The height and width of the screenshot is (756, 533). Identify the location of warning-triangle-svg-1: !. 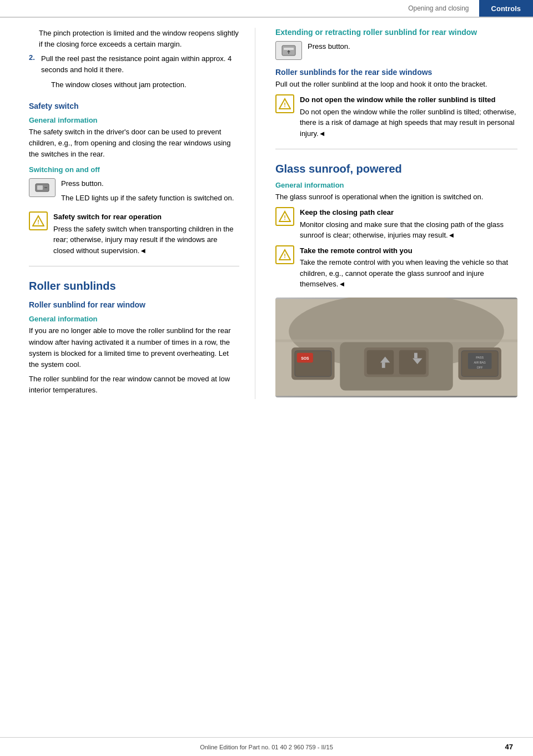
(38, 221).